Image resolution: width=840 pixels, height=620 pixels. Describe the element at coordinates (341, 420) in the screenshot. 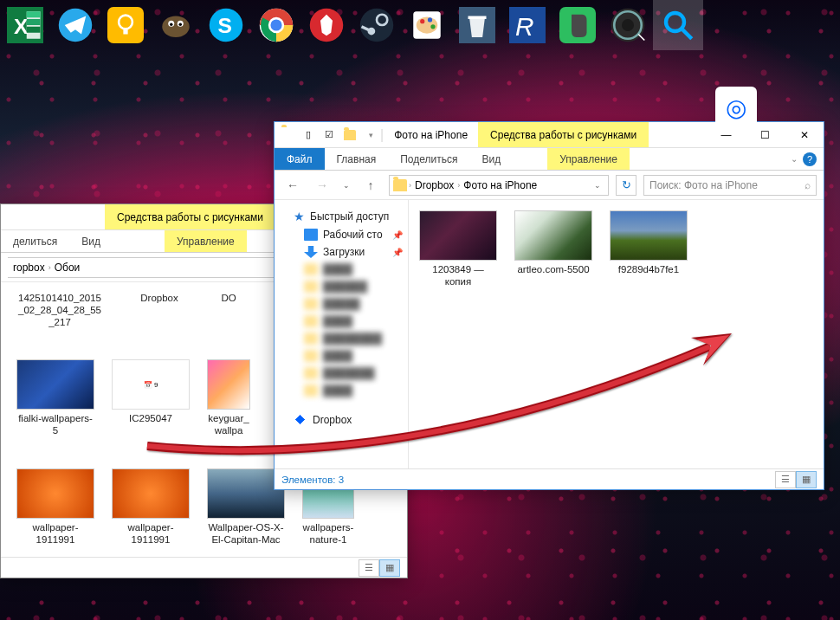

I see `sidebar-dropbox: ⯁Dropbox` at that location.